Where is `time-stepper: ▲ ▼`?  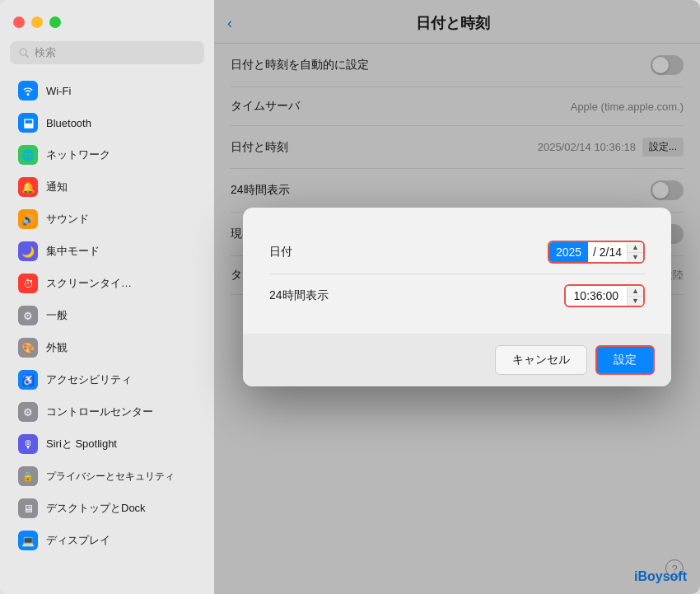 time-stepper: ▲ ▼ is located at coordinates (635, 297).